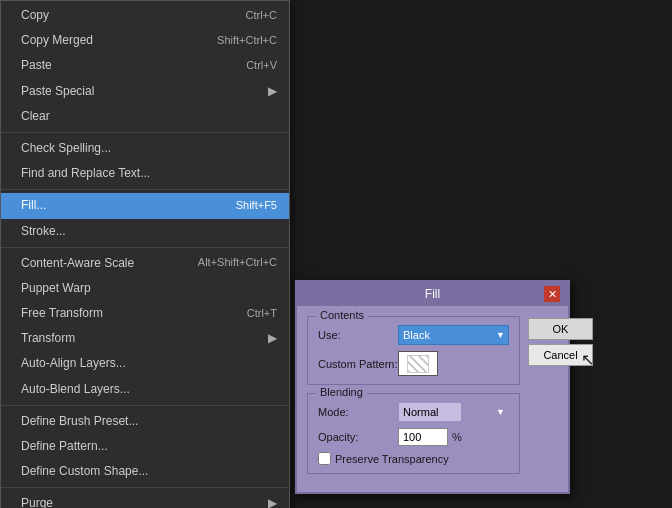 Image resolution: width=672 pixels, height=508 pixels. Describe the element at coordinates (457, 437) in the screenshot. I see `opacity-unit: %` at that location.